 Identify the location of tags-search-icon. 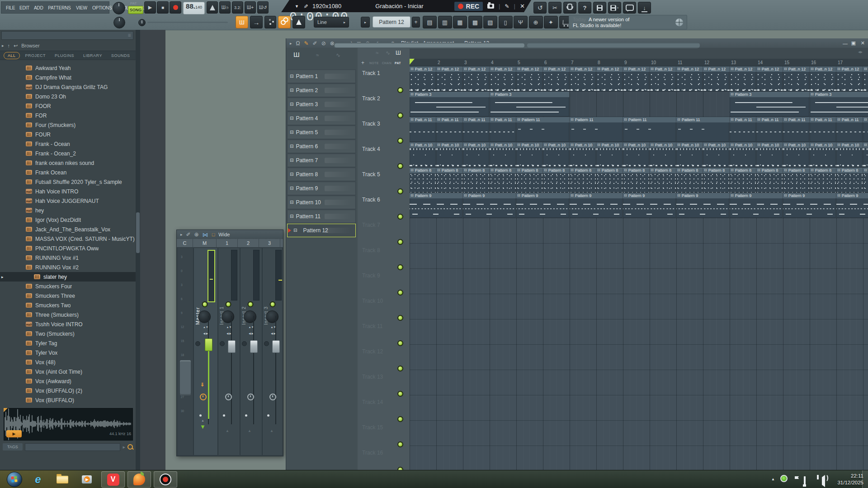
(130, 447).